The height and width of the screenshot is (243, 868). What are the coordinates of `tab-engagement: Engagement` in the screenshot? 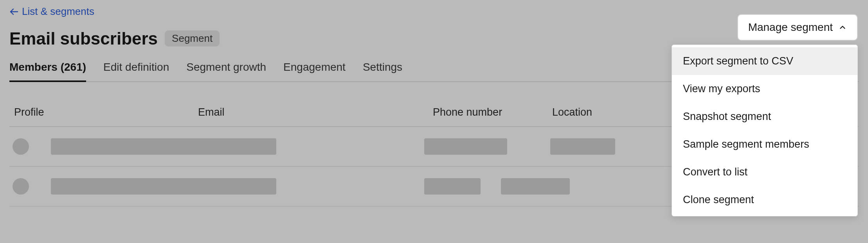 It's located at (315, 71).